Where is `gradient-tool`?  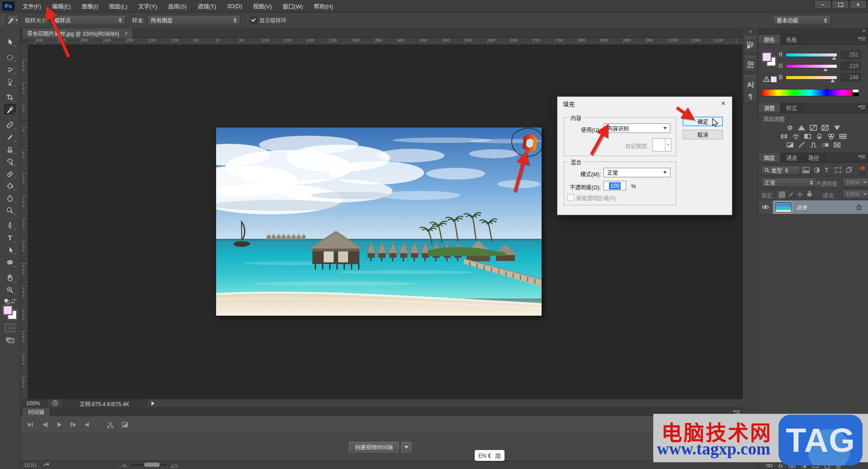
gradient-tool is located at coordinates (10, 185).